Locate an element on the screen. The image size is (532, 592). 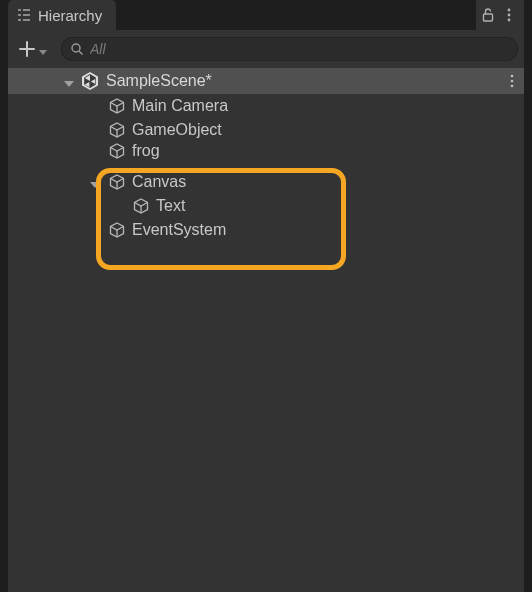
plus-icon is located at coordinates (27, 49).